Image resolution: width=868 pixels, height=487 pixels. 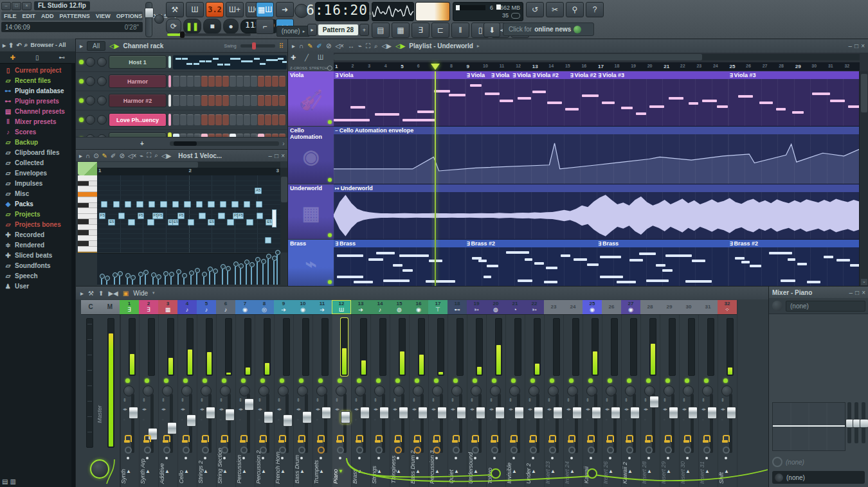 I want to click on channel-pan-knob, so click(x=90, y=120).